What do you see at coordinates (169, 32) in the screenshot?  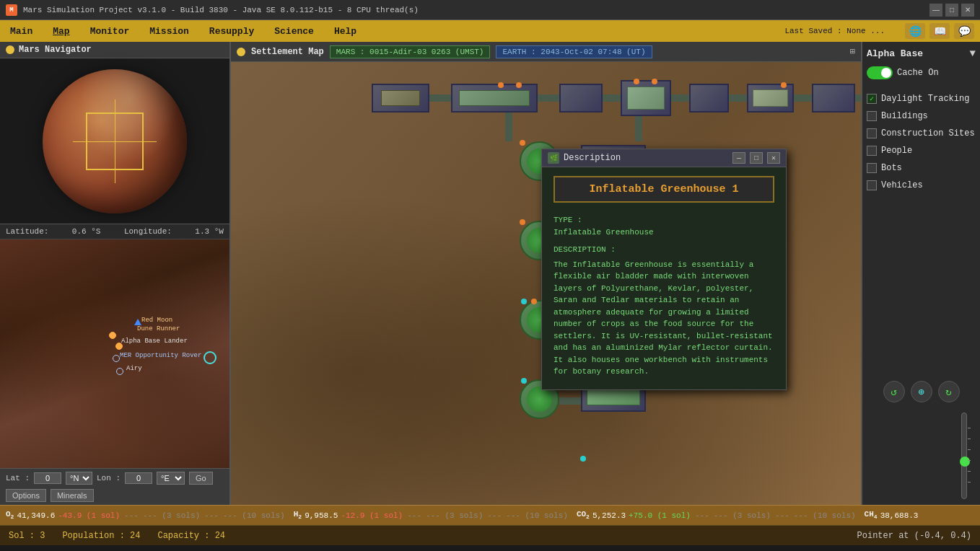 I see `menu-mission: Mission` at bounding box center [169, 32].